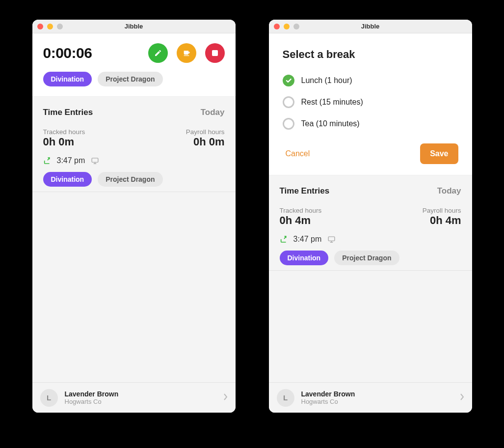 Image resolution: width=504 pixels, height=448 pixels. I want to click on tag-primary: Divination, so click(68, 79).